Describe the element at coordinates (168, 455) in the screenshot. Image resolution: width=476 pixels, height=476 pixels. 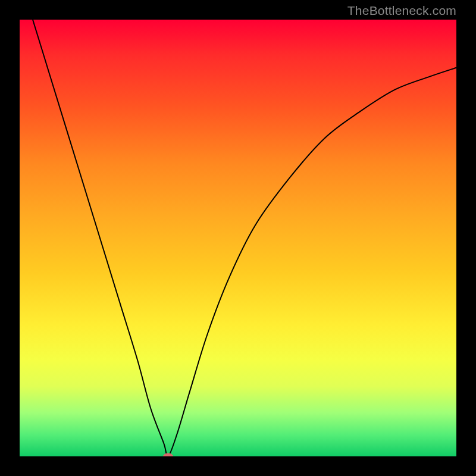
I see `minimum-marker` at that location.